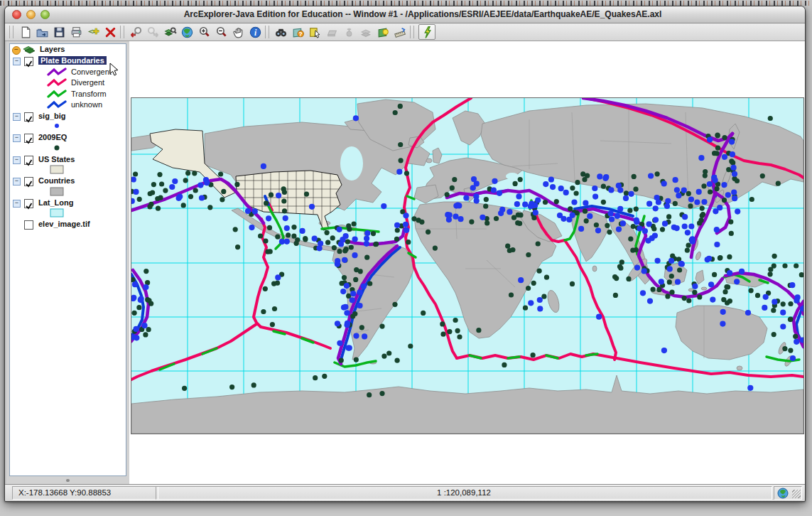 Image resolution: width=812 pixels, height=516 pixels. I want to click on select-tool-button, so click(366, 32).